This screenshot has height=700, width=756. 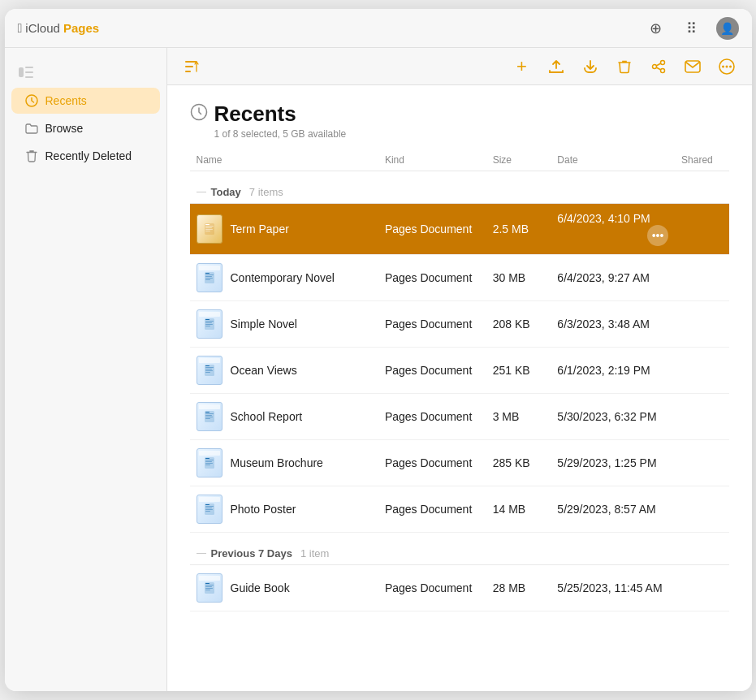 I want to click on file-name: Photo Poster, so click(x=263, y=509).